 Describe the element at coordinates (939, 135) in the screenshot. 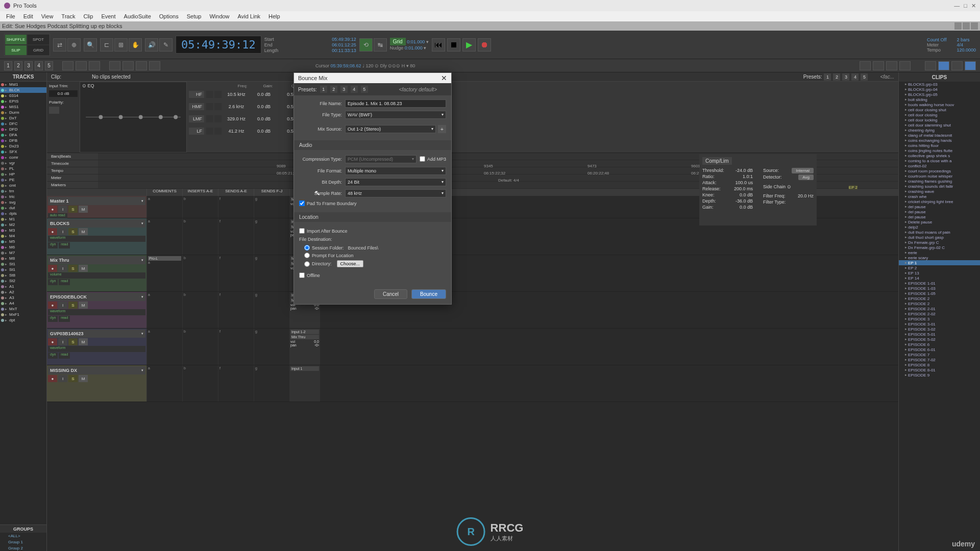

I see `clip-list-item: ▸clang of metal bladesmit` at that location.